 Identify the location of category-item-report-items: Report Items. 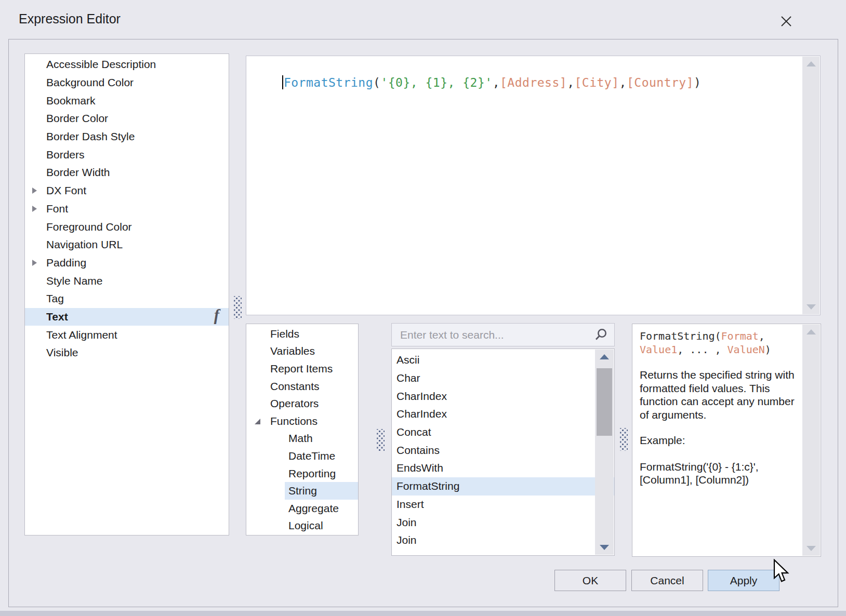
(302, 369).